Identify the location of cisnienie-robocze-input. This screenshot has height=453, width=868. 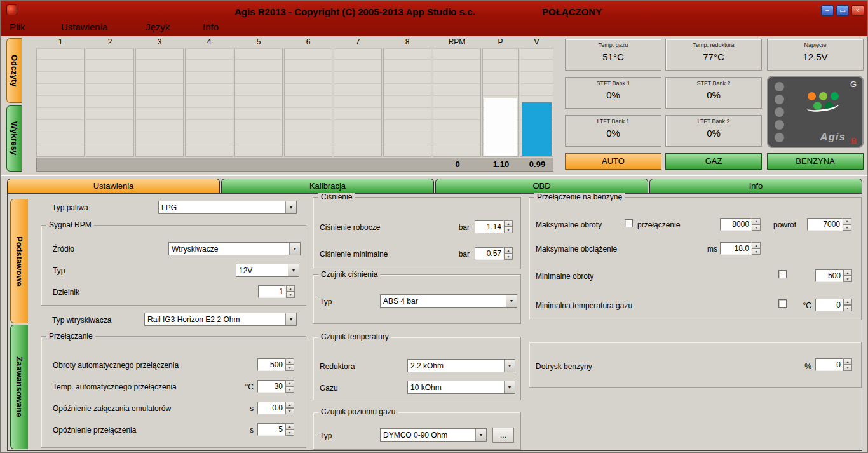
(489, 227).